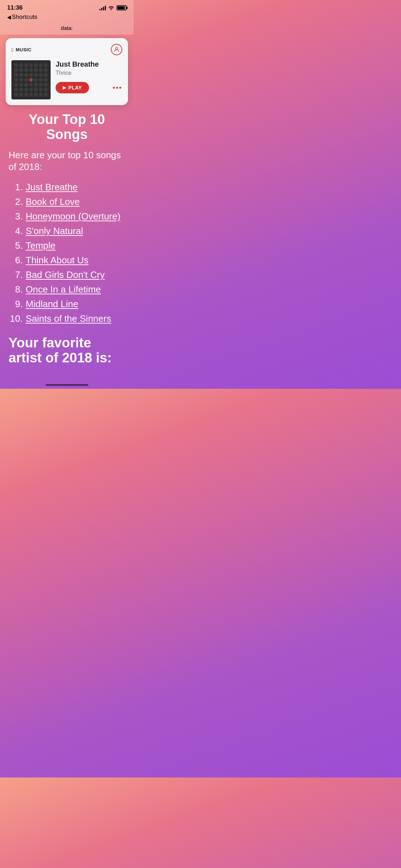 The image size is (401, 868). What do you see at coordinates (67, 72) in the screenshot?
I see `music-card:  MUSIC` at bounding box center [67, 72].